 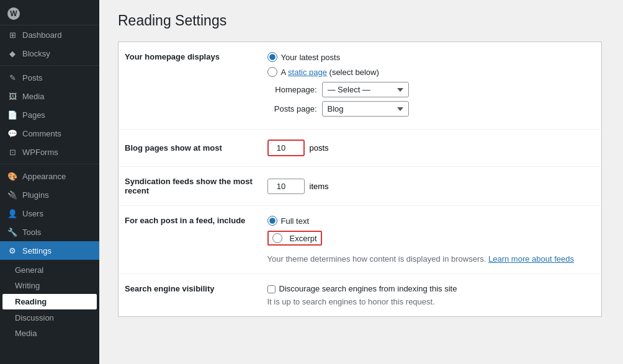 I want to click on posts-icon: ✎, so click(x=12, y=78).